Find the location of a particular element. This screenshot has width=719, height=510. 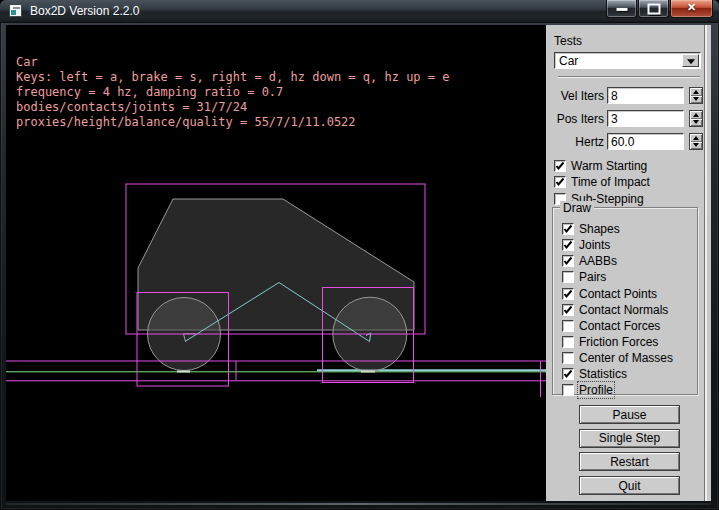

pause-button: Pause is located at coordinates (630, 414).